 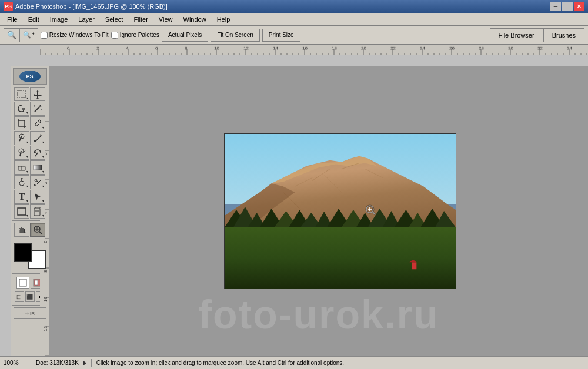 What do you see at coordinates (567, 6) in the screenshot?
I see `maximize-button: □` at bounding box center [567, 6].